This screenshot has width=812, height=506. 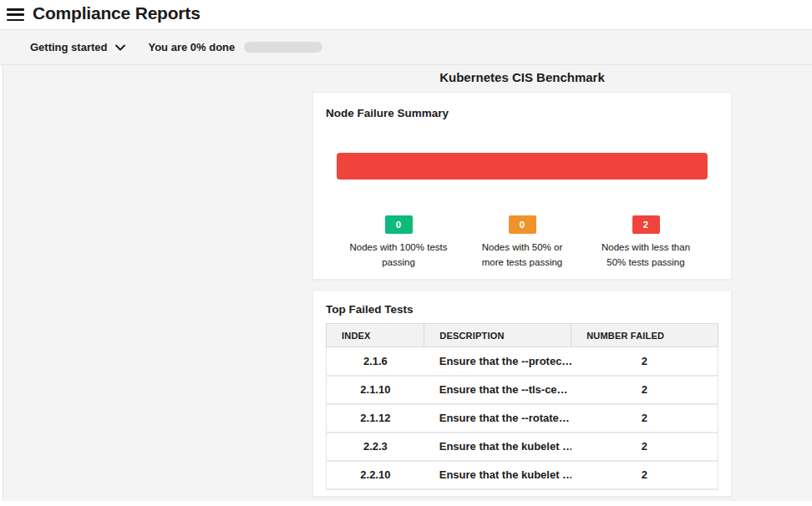 I want to click on bottom-strip, so click(x=406, y=503).